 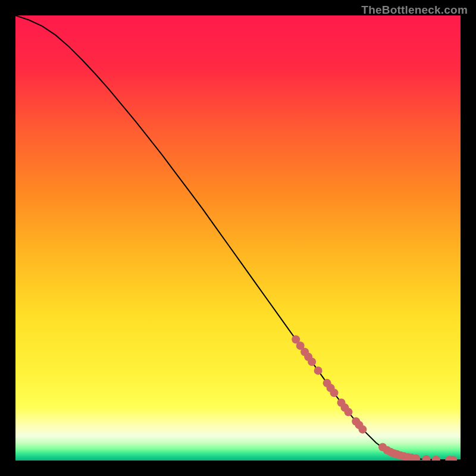 I want to click on watermark-text: TheBottleneck.com, so click(x=414, y=10).